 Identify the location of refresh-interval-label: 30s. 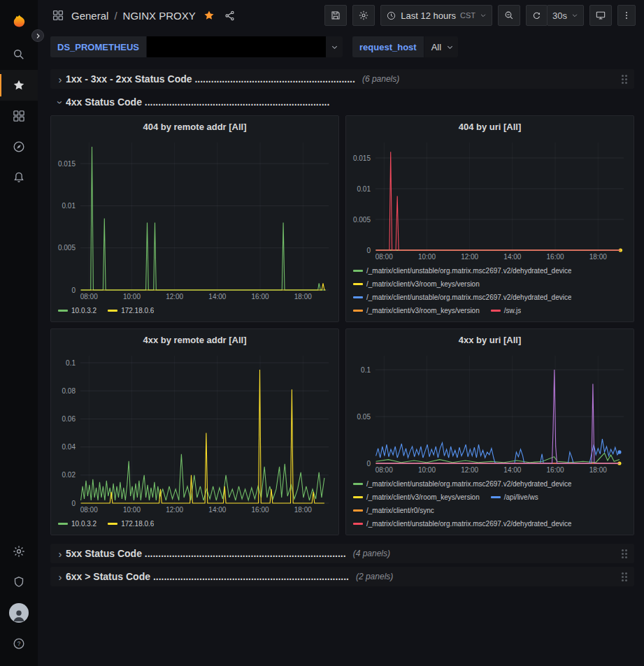
(559, 15).